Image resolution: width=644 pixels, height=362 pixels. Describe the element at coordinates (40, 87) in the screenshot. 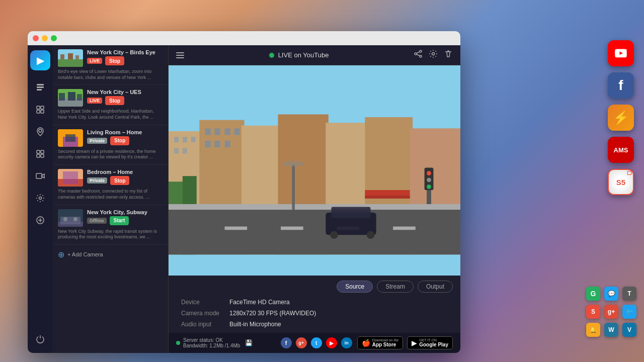

I see `sidebar-item-contacts` at that location.